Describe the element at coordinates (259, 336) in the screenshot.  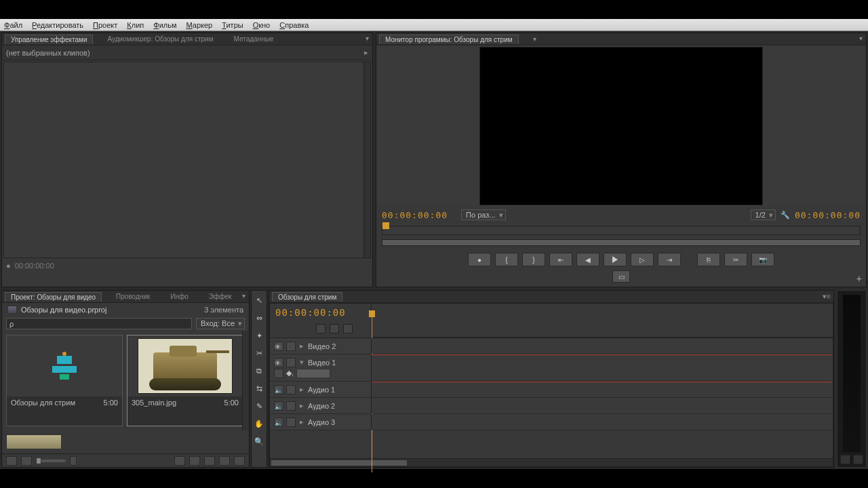
I see `ripple-tool-icon: ✦` at that location.